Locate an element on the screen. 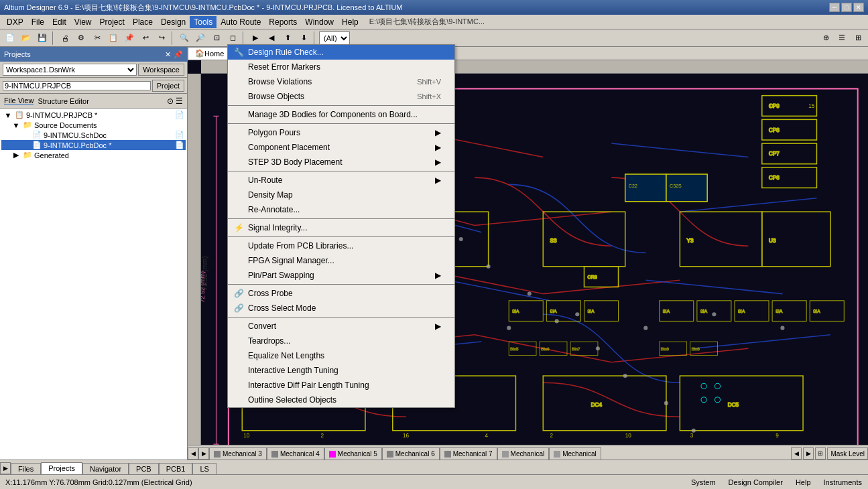 The width and height of the screenshot is (868, 489). menu-equalize-net: Equalize Net Lengths is located at coordinates (341, 356).